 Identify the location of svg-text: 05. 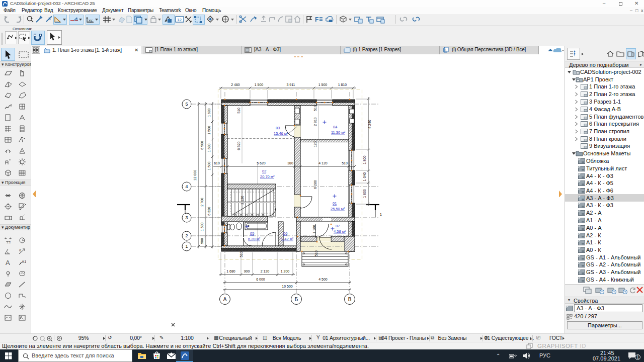
(252, 233).